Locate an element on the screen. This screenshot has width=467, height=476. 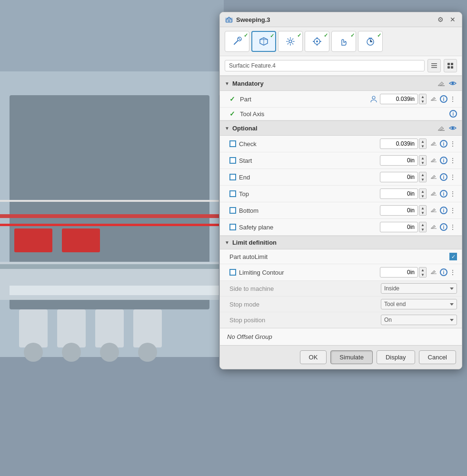
toolbar-button-4: ✓ is located at coordinates (317, 41).